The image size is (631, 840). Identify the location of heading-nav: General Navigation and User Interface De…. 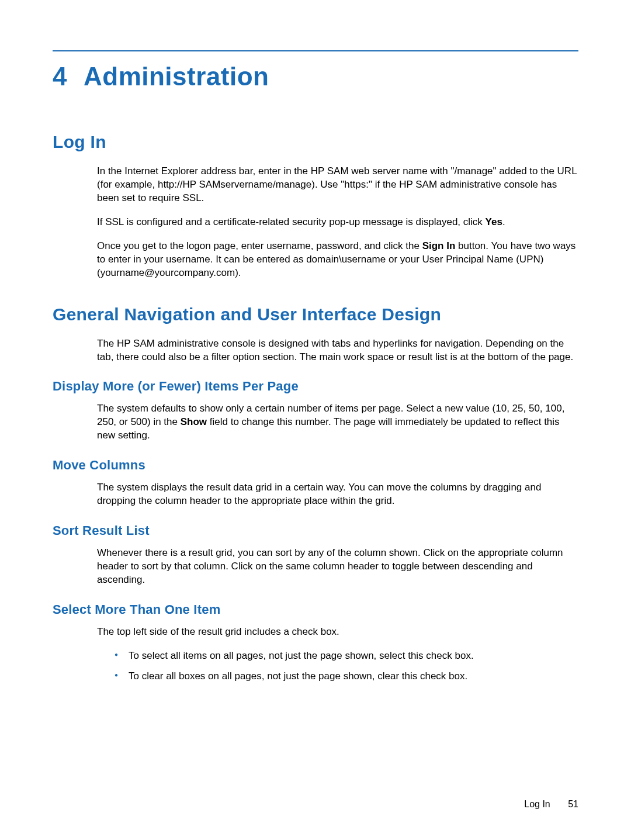
(316, 314).